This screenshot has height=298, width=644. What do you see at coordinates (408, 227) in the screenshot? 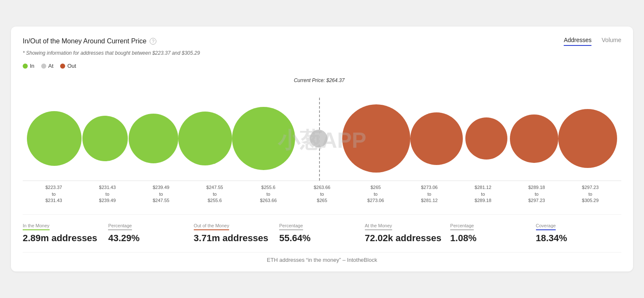
I see `stat-label-4: At the Money` at bounding box center [408, 227].